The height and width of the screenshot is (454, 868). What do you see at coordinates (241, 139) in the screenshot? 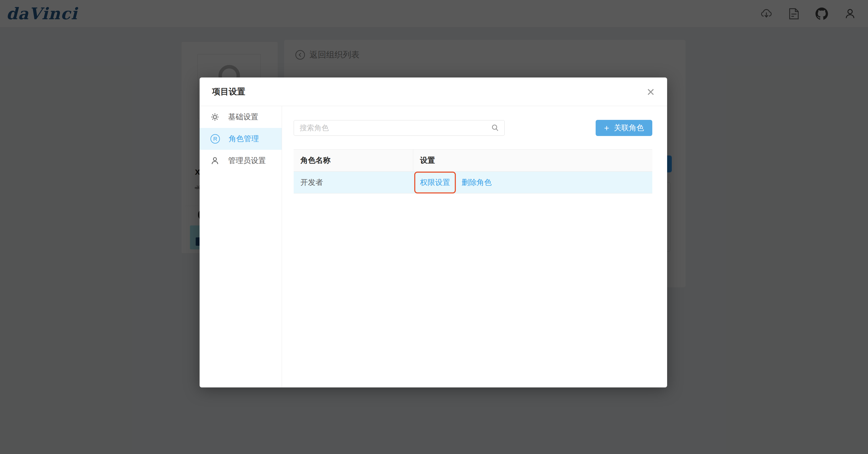
I see `menu-item-role-management: R 角色管理` at bounding box center [241, 139].